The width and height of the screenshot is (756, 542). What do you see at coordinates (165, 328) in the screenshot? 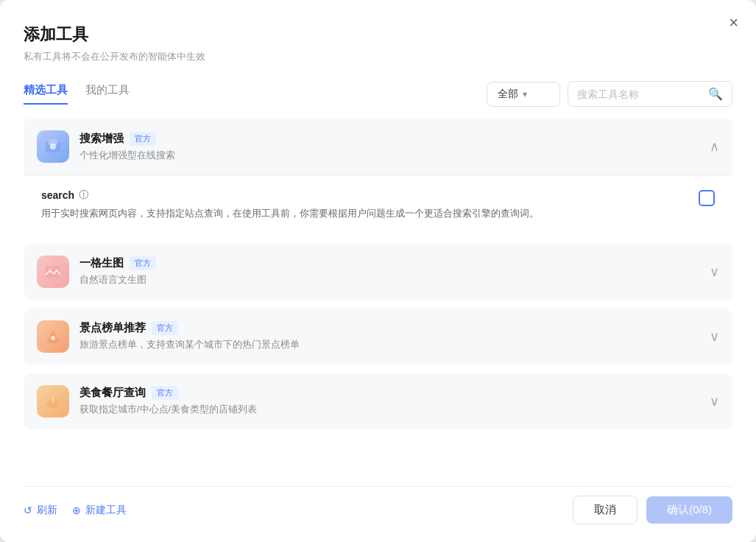
I see `badge-official-scenic: 官方` at bounding box center [165, 328].